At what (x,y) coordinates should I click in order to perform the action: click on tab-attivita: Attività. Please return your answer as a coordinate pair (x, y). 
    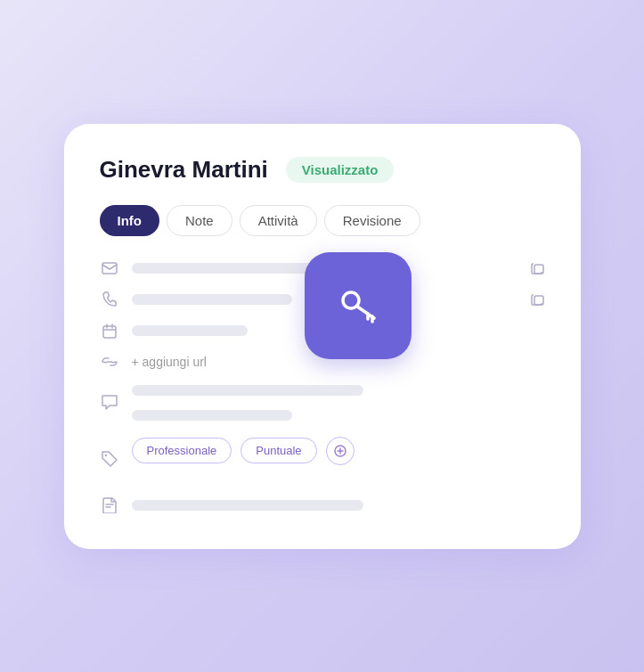
    Looking at the image, I should click on (278, 221).